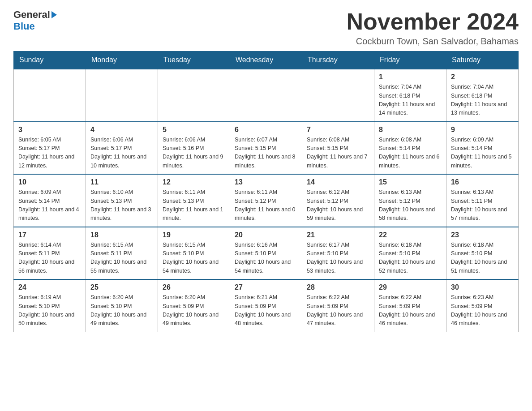  What do you see at coordinates (410, 100) in the screenshot?
I see `day-info: Sunrise: 7:04 AM Sunset: 6:18 PM Dayligh…` at bounding box center [410, 100].